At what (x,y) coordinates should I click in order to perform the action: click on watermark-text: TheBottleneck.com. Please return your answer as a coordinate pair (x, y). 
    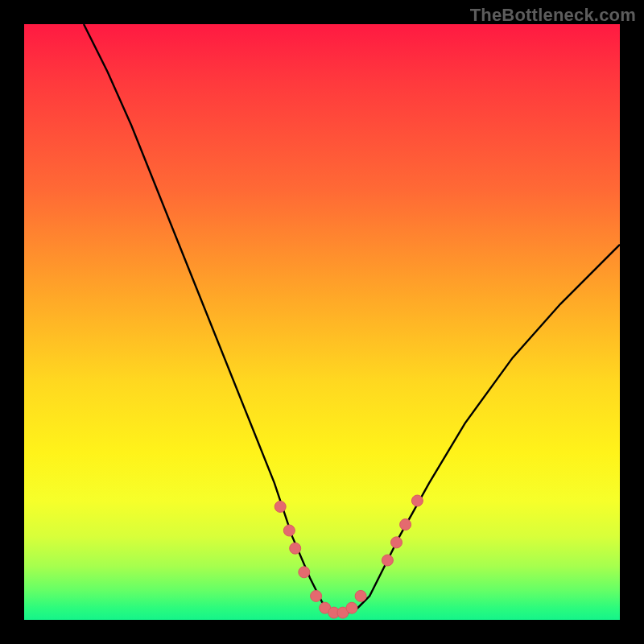
    Looking at the image, I should click on (553, 15).